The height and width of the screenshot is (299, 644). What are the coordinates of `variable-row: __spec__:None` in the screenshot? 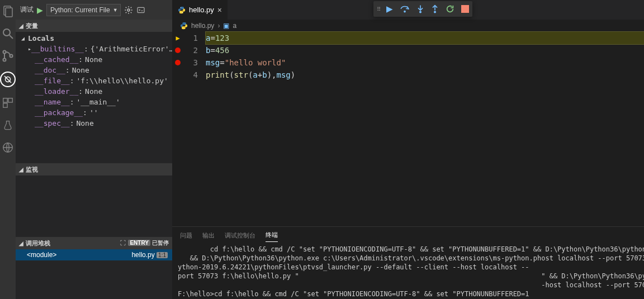 It's located at (94, 123).